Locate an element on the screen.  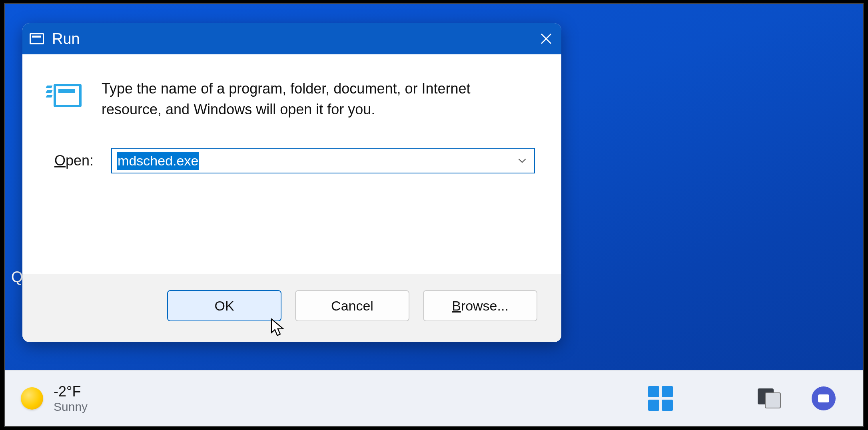
weather-widget: -2°F Sunny is located at coordinates (54, 398).